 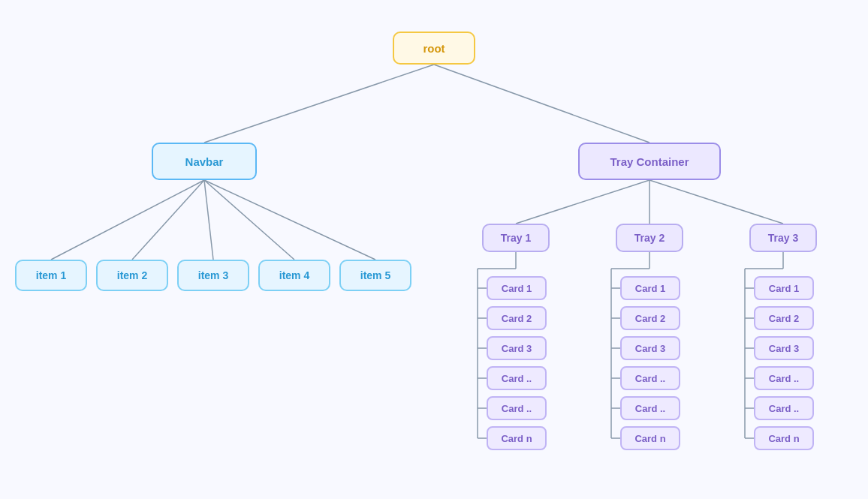 I want to click on tray3-card-6: Card n, so click(x=784, y=438).